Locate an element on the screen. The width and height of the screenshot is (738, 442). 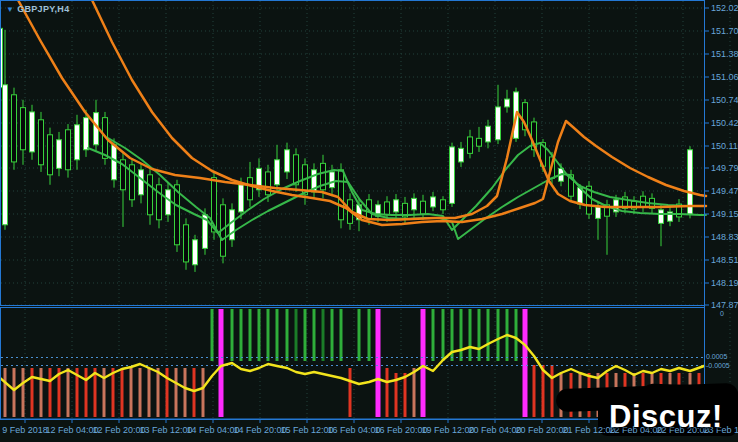
price-label: 152.025 is located at coordinates (724, 8).